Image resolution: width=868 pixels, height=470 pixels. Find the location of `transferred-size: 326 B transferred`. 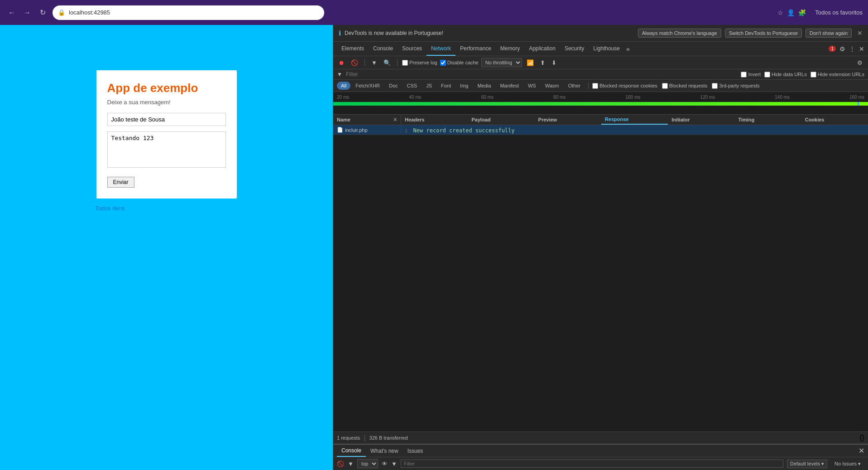

transferred-size: 326 B transferred is located at coordinates (388, 438).